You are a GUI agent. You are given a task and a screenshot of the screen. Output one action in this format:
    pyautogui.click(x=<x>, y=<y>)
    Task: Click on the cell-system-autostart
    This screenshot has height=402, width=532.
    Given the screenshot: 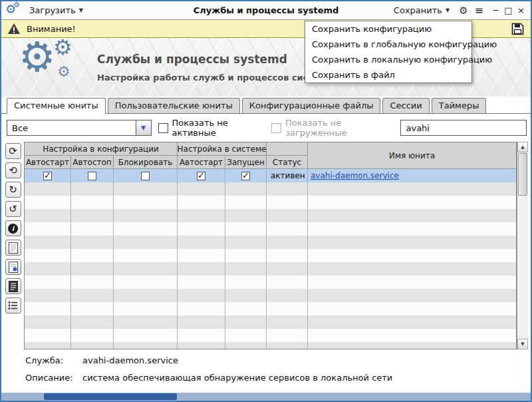 What is the action you would take?
    pyautogui.click(x=201, y=176)
    